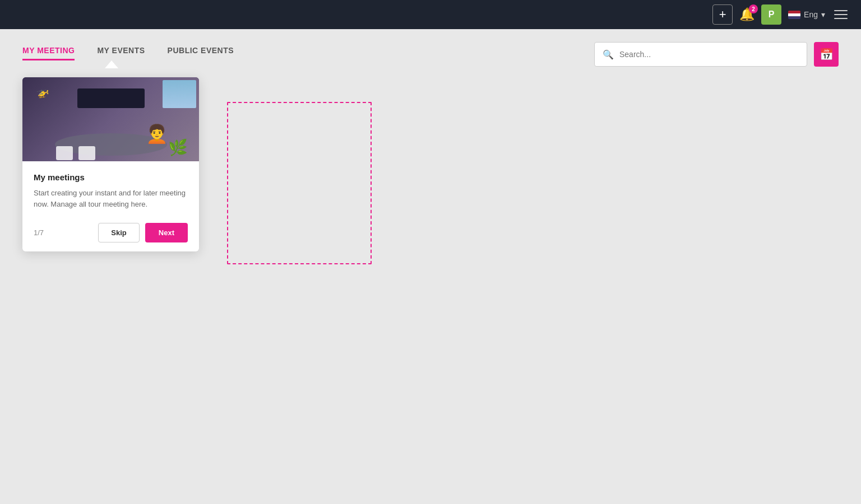 The width and height of the screenshot is (861, 504). I want to click on avatar-label: P, so click(771, 15).